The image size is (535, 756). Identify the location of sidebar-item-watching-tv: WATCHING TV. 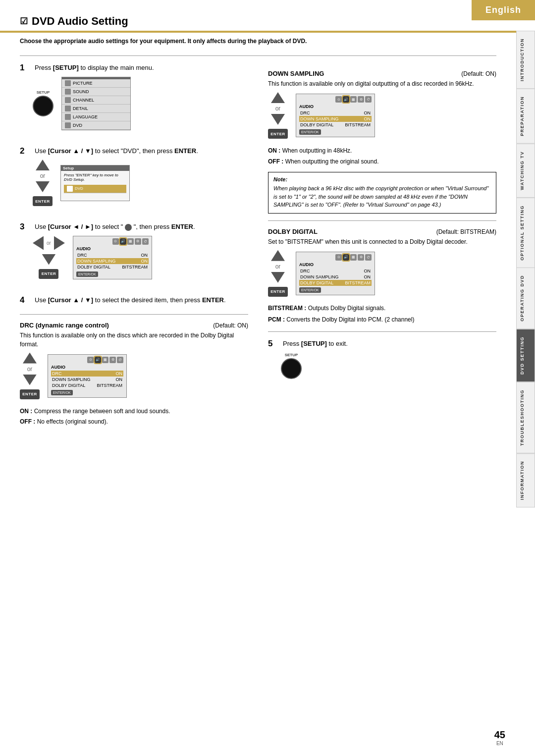
(526, 170).